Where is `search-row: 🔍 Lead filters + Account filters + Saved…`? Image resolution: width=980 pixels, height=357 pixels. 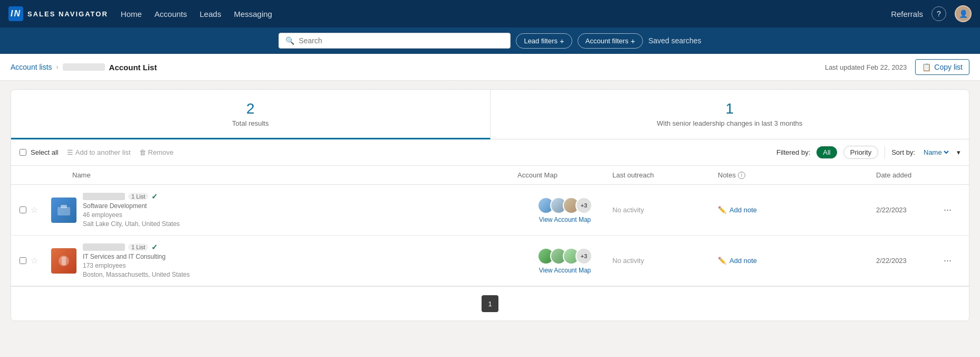 search-row: 🔍 Lead filters + Account filters + Saved… is located at coordinates (490, 41).